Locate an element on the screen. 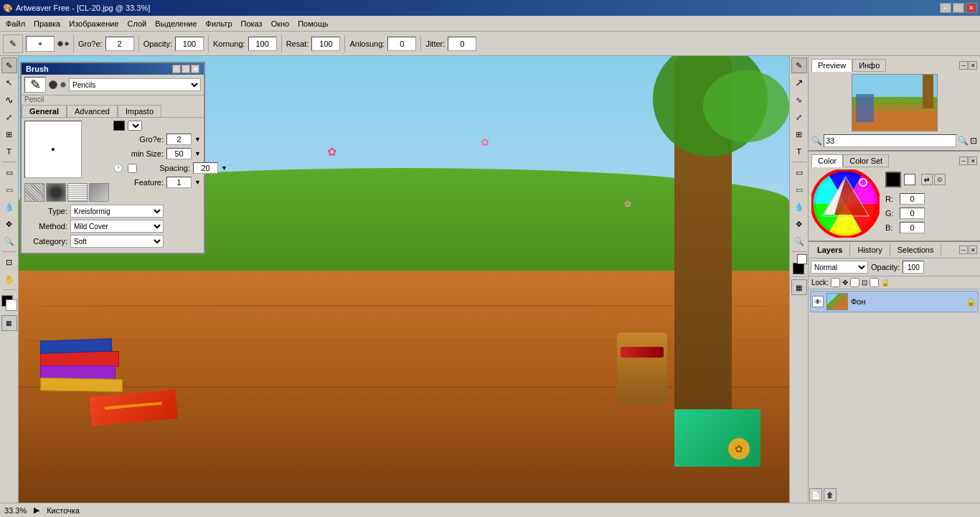 Image resolution: width=980 pixels, height=517 pixels. close-button: ✕ is located at coordinates (971, 8).